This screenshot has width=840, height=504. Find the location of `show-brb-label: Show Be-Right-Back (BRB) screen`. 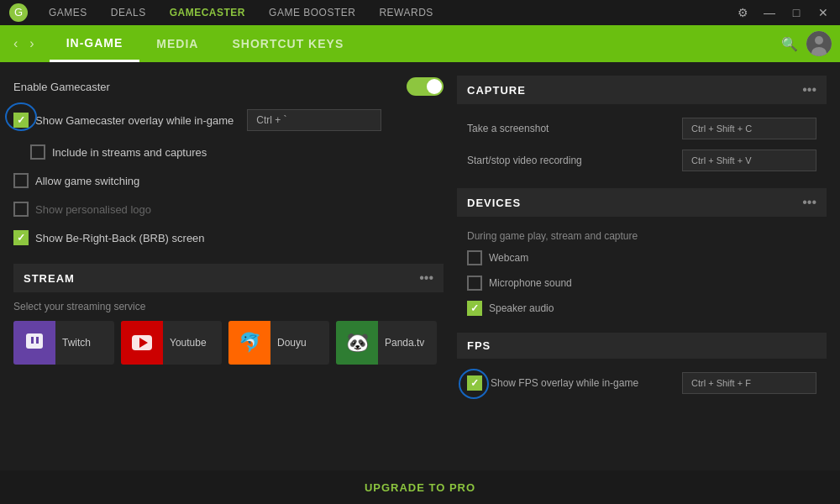

show-brb-label: Show Be-Right-Back (BRB) screen is located at coordinates (120, 239).